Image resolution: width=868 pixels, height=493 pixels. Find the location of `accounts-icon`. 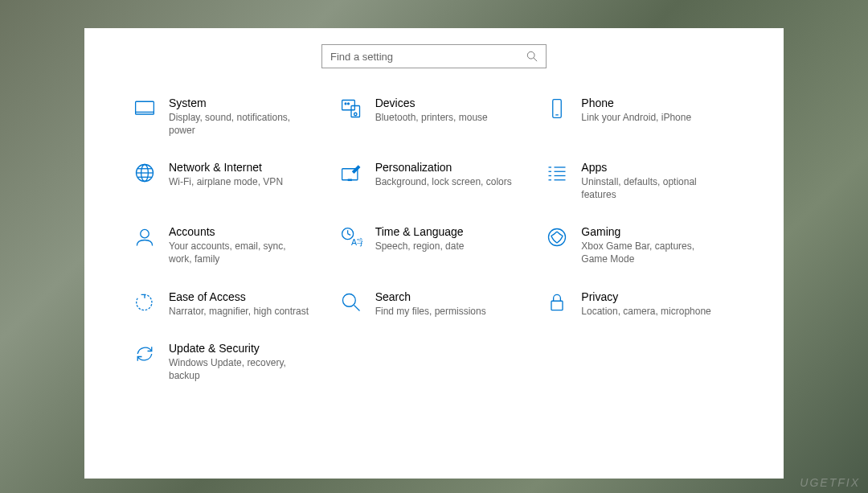

accounts-icon is located at coordinates (145, 237).